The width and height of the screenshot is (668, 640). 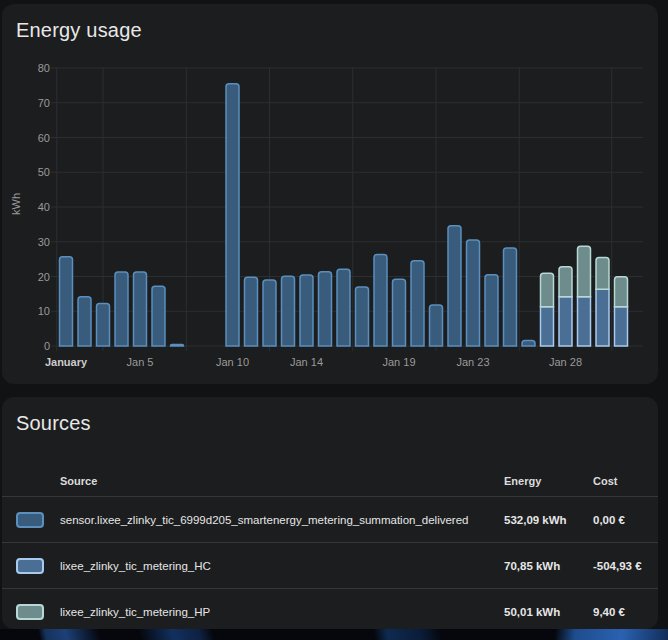 What do you see at coordinates (548, 612) in the screenshot?
I see `source-energy-value: 50,01 kWh` at bounding box center [548, 612].